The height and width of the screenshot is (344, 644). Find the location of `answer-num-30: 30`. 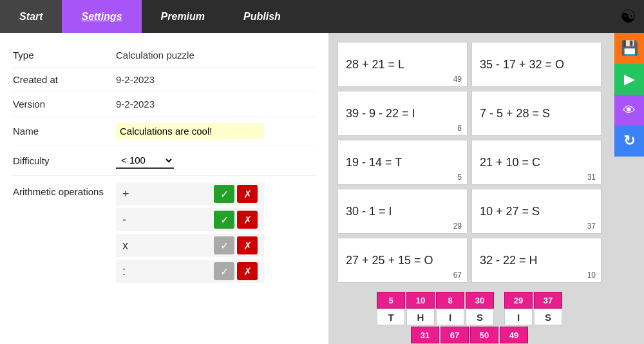

answer-num-30: 30 is located at coordinates (480, 300).